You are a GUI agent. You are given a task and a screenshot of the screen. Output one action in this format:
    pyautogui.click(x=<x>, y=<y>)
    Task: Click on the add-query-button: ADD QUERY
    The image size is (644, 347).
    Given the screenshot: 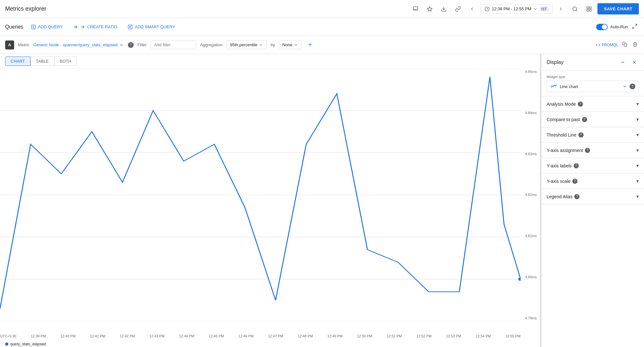 What is the action you would take?
    pyautogui.click(x=47, y=27)
    